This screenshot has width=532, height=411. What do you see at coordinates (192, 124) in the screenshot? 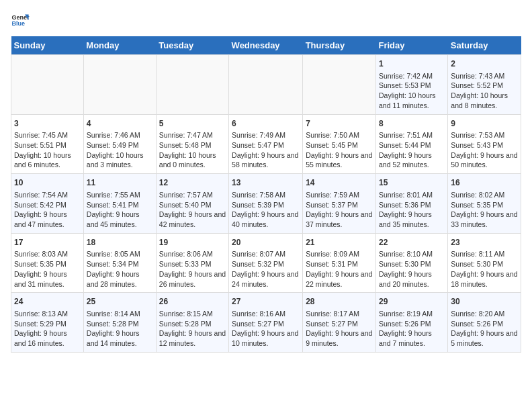
I see `day-number: 5` at bounding box center [192, 124].